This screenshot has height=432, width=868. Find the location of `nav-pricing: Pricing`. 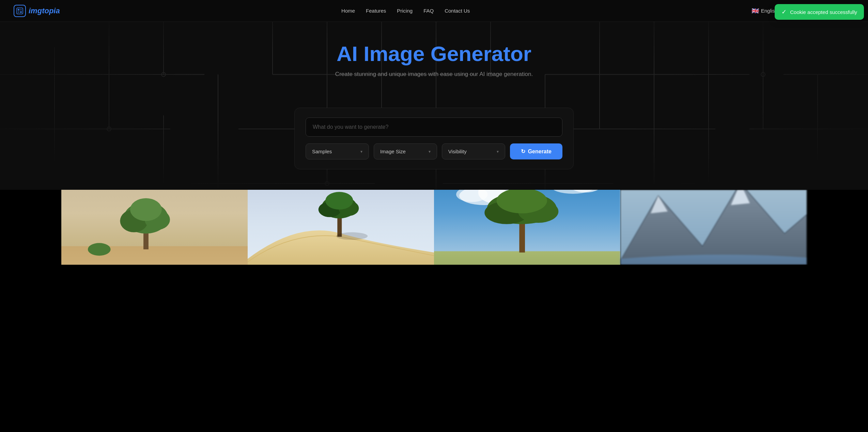

nav-pricing: Pricing is located at coordinates (405, 11).